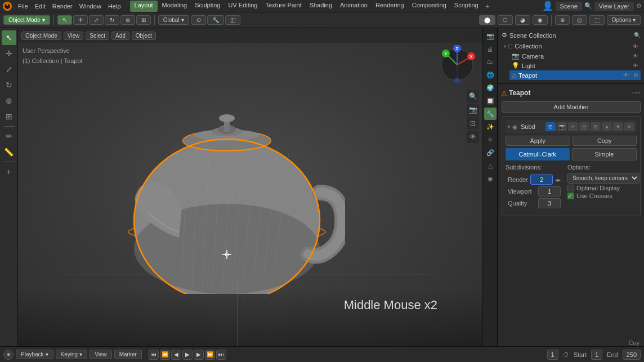 The image size is (644, 362). What do you see at coordinates (221, 355) in the screenshot?
I see `jump-end-btn: ⏭` at bounding box center [221, 355].